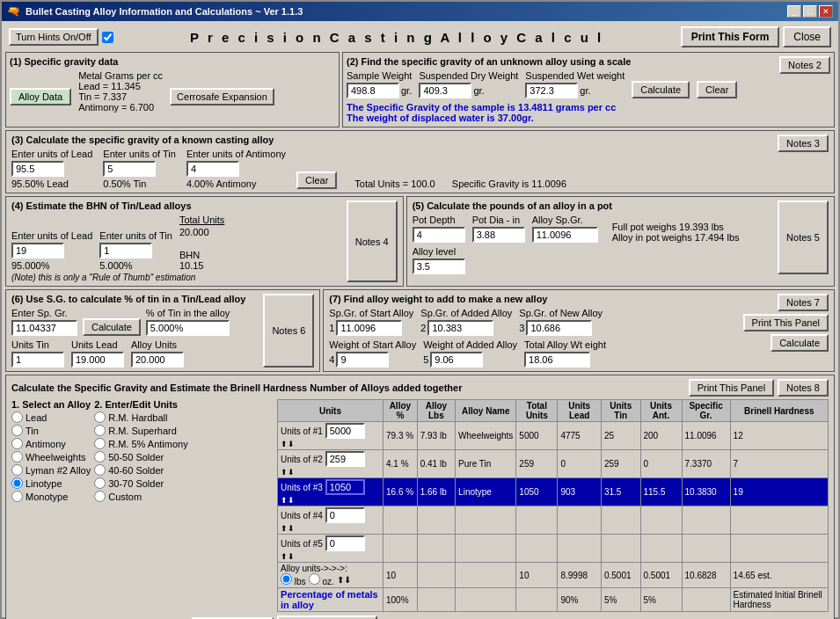  What do you see at coordinates (436, 411) in the screenshot?
I see `col-header-alloy-lbs: Alloy Lbs` at bounding box center [436, 411].